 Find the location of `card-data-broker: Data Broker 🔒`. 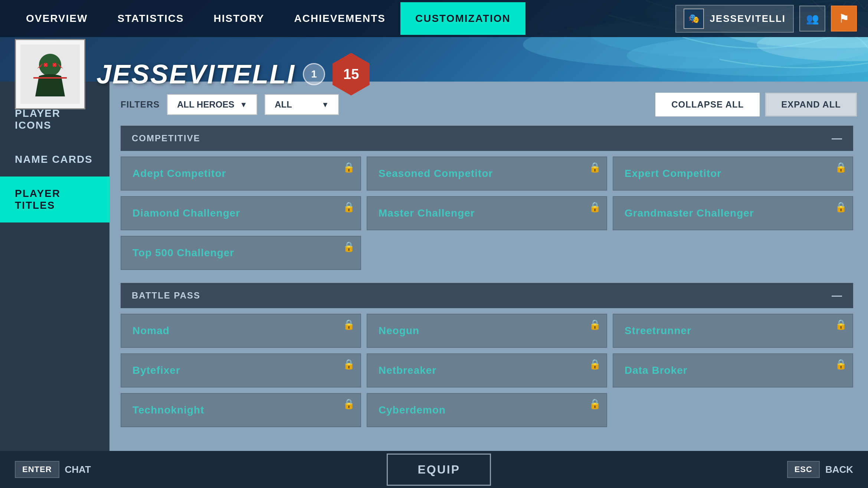

card-data-broker: Data Broker 🔒 is located at coordinates (733, 370).